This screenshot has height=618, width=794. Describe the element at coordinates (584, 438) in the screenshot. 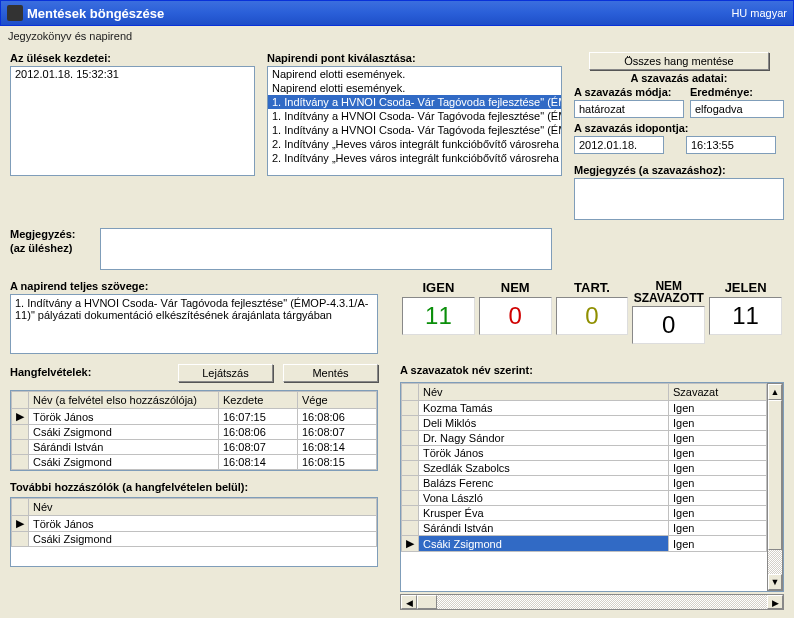

I see `table-row: Dr. Nagy SándorIgen` at that location.